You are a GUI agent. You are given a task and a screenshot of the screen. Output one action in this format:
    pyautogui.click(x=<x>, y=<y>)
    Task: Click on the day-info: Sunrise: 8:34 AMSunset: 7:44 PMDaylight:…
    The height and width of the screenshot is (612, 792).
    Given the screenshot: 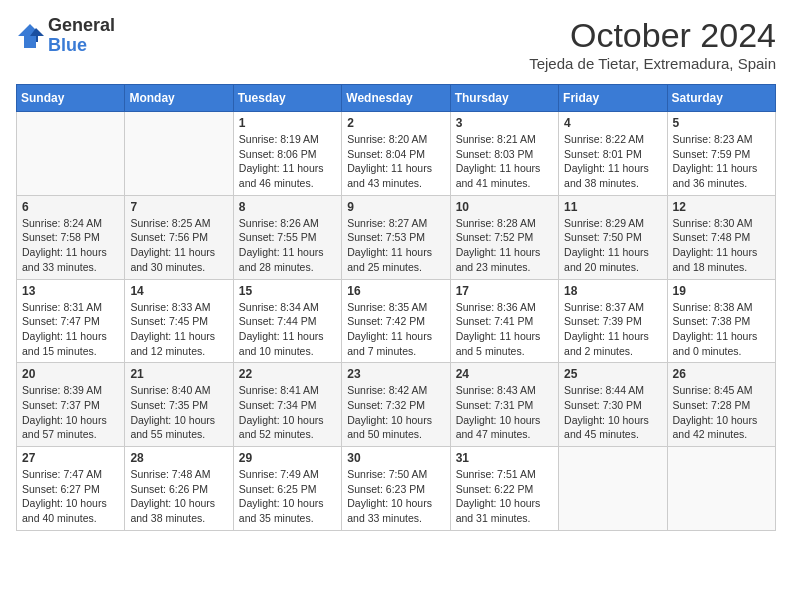 What is the action you would take?
    pyautogui.click(x=288, y=330)
    